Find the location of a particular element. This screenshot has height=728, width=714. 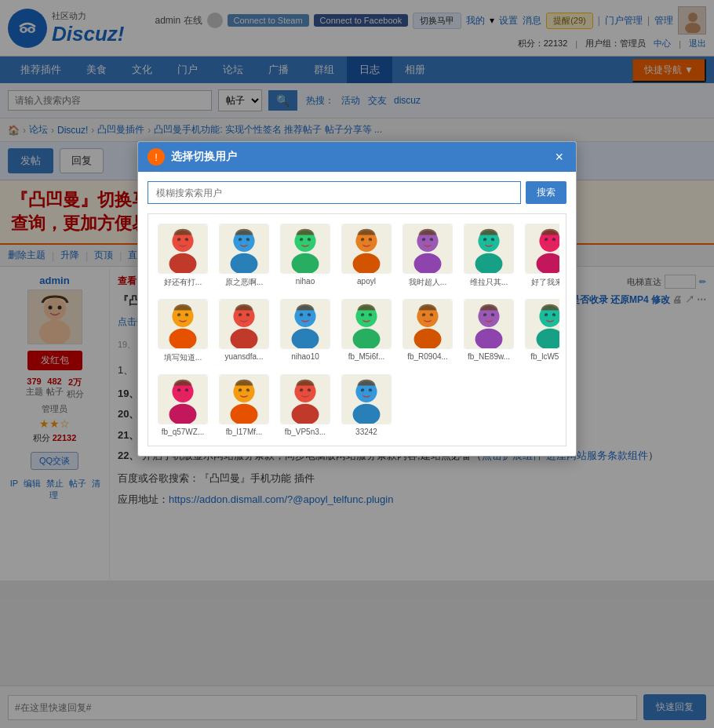

user-card: 33242 is located at coordinates (366, 405).